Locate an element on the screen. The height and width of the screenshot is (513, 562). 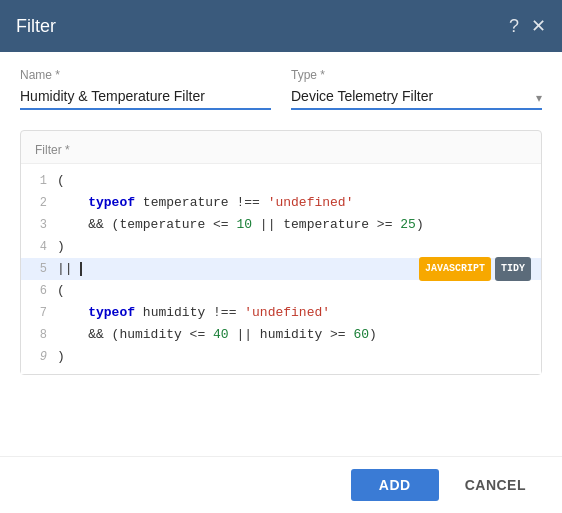
filter-label: Filter * is located at coordinates (288, 150).